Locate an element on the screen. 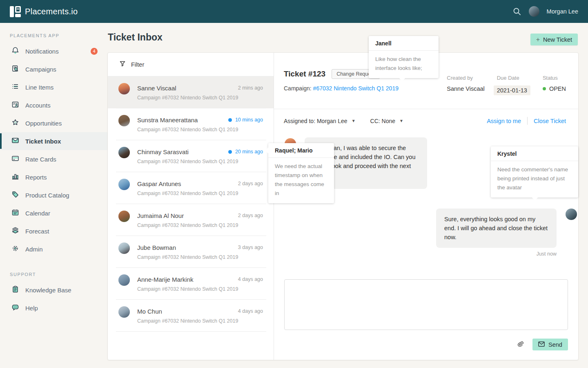 This screenshot has height=368, width=588. sidebar-item-rate-cards: Rate Cards is located at coordinates (54, 159).